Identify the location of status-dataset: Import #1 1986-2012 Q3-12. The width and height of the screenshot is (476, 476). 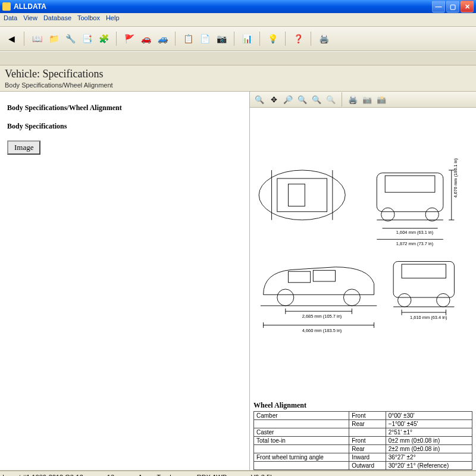
(43, 475).